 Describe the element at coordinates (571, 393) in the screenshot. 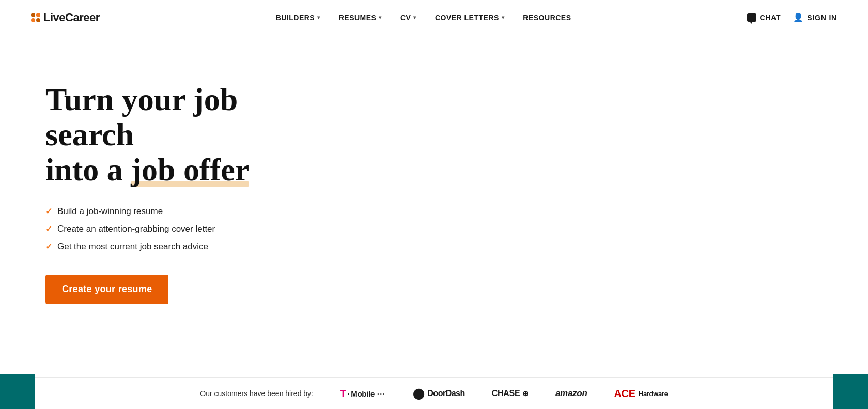

I see `company-amazon: amazon` at that location.